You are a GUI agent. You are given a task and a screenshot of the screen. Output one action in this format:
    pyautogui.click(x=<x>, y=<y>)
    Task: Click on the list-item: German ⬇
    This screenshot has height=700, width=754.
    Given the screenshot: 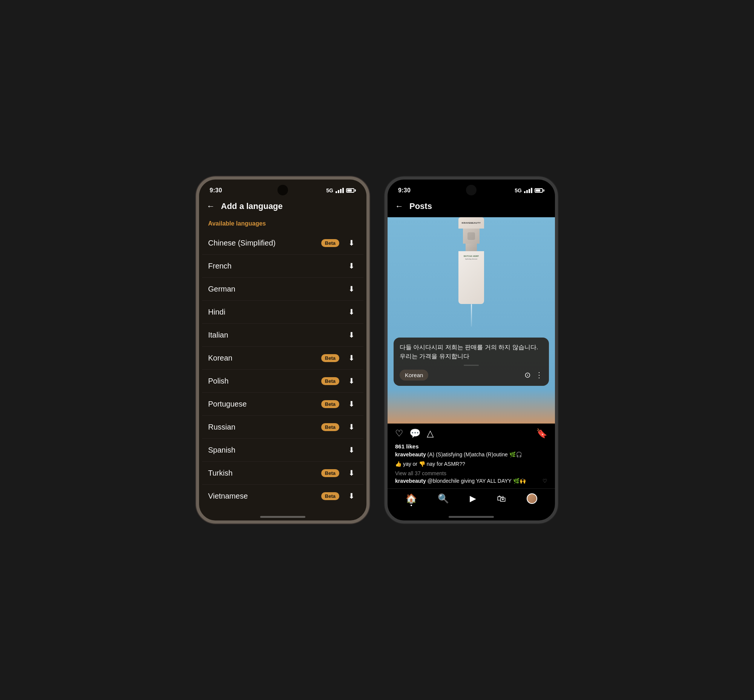 What is the action you would take?
    pyautogui.click(x=283, y=289)
    